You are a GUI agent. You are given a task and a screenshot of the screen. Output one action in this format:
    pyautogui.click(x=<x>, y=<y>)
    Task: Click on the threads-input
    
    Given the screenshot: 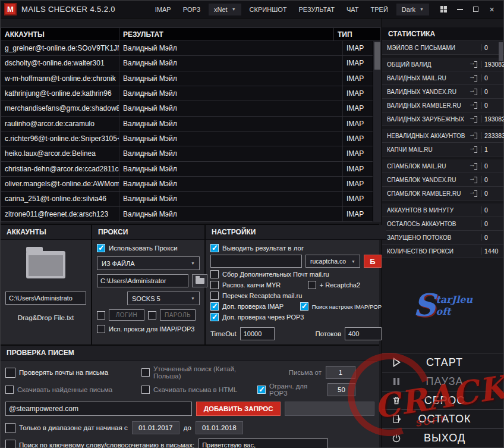 What is the action you would take?
    pyautogui.click(x=363, y=334)
    